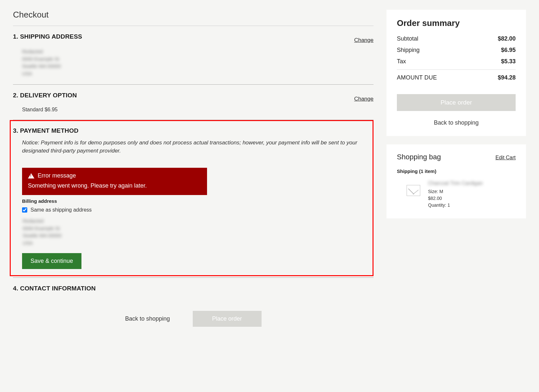  What do you see at coordinates (25, 210) in the screenshot?
I see `same-as-shipping-checkbox` at bounding box center [25, 210].